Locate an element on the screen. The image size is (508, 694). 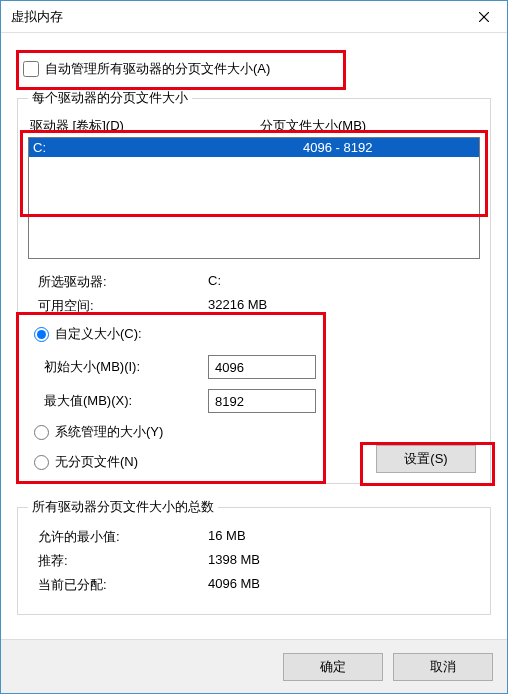
close-button is located at coordinates (484, 17).